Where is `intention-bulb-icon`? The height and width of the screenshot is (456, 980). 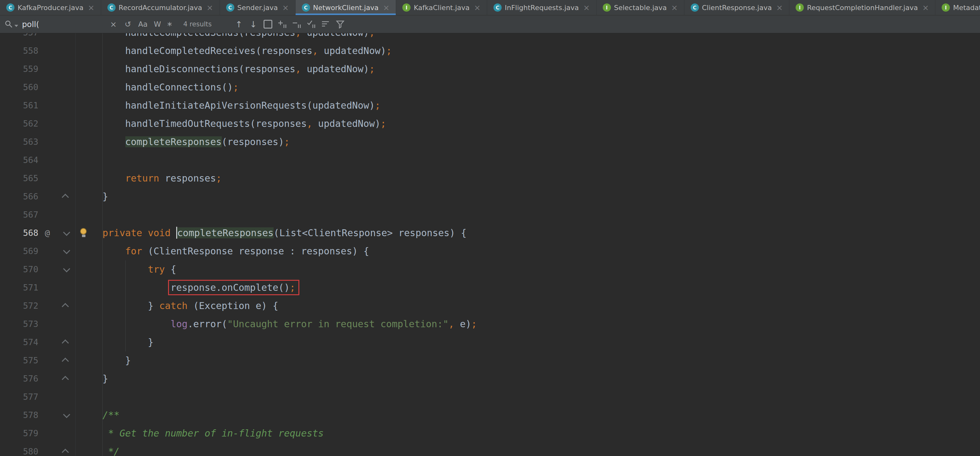 intention-bulb-icon is located at coordinates (84, 233).